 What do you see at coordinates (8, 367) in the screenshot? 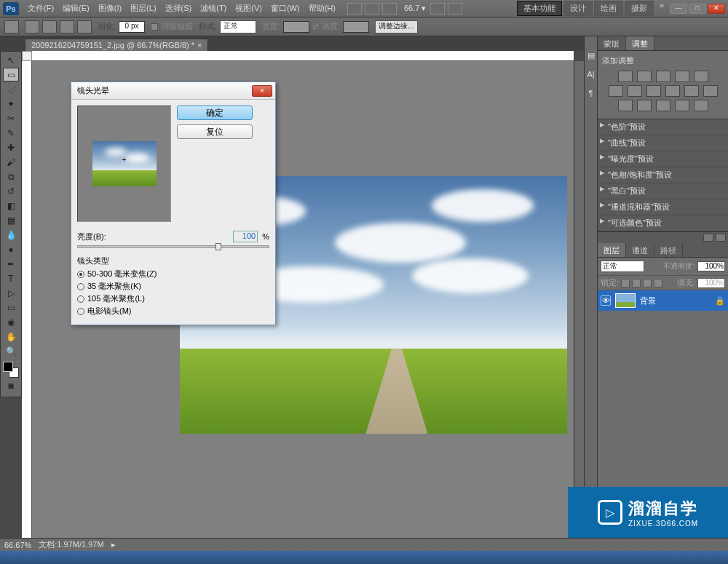
I see `foreground-color-swatch` at bounding box center [8, 367].